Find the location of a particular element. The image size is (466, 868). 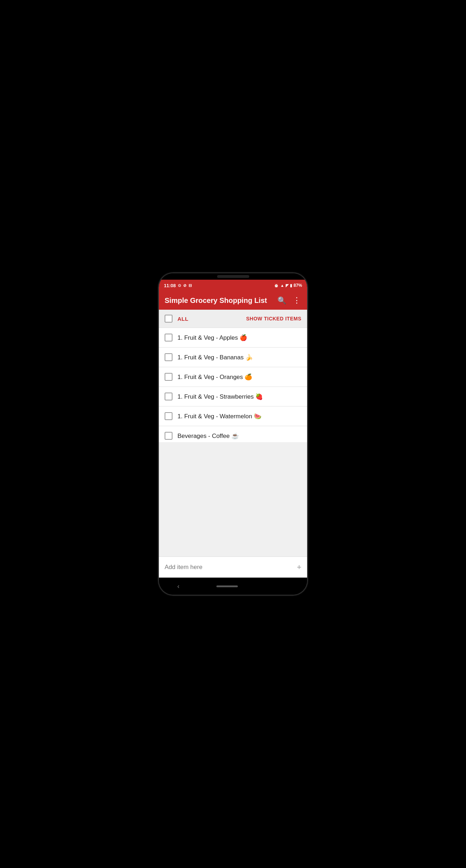

phone-frame: 11:08 ⊙ ⊘ ⊟ ⏰ ▲ ◤ ▮ 87% Simple Grocery S… is located at coordinates (233, 434).